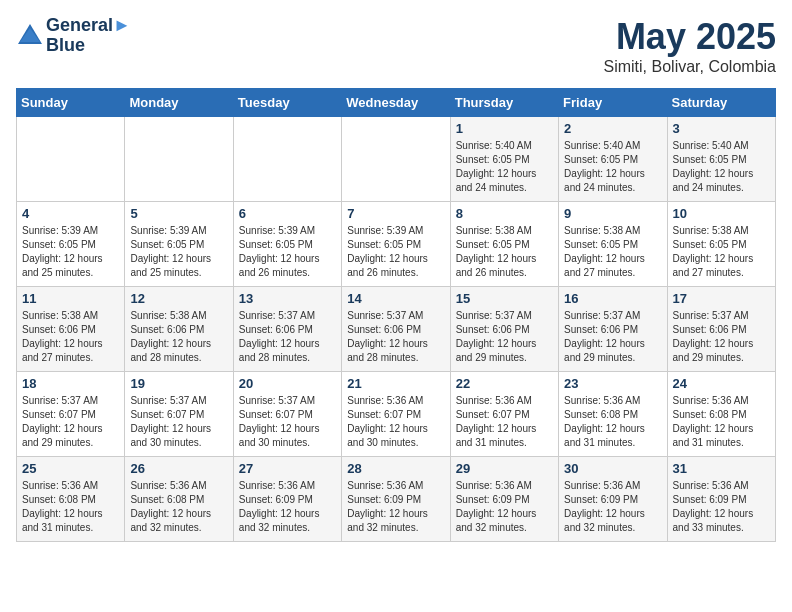  Describe the element at coordinates (71, 500) in the screenshot. I see `calendar-cell: 25Sunrise: 5:36 AM Sunset: 6:08 PM Dayli…` at that location.